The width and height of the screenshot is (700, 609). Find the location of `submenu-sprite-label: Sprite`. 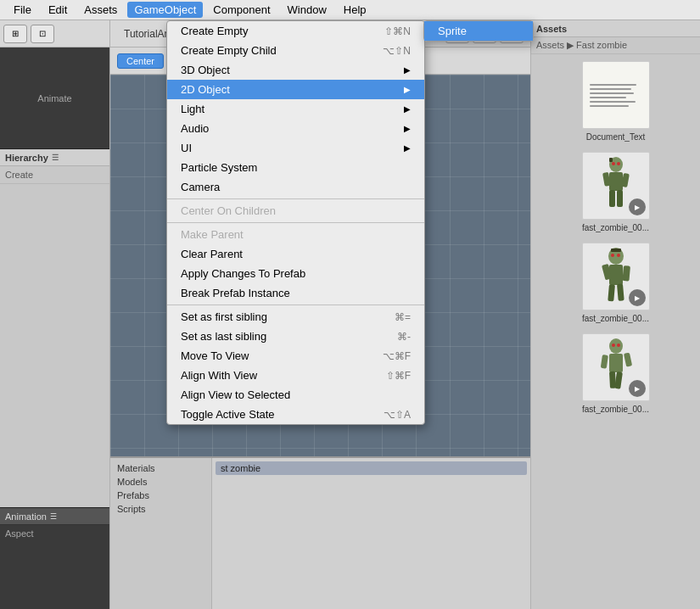

submenu-sprite-label: Sprite is located at coordinates (452, 31).